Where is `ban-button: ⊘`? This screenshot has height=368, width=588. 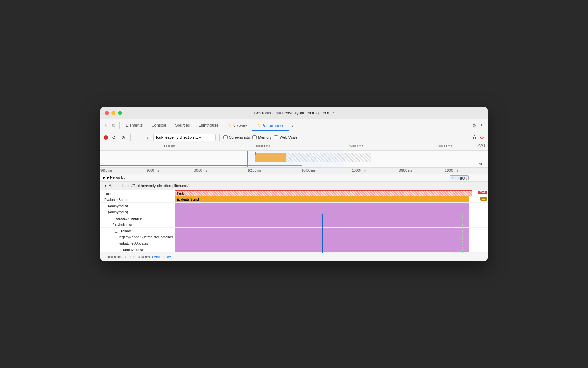
ban-button: ⊘ is located at coordinates (123, 137).